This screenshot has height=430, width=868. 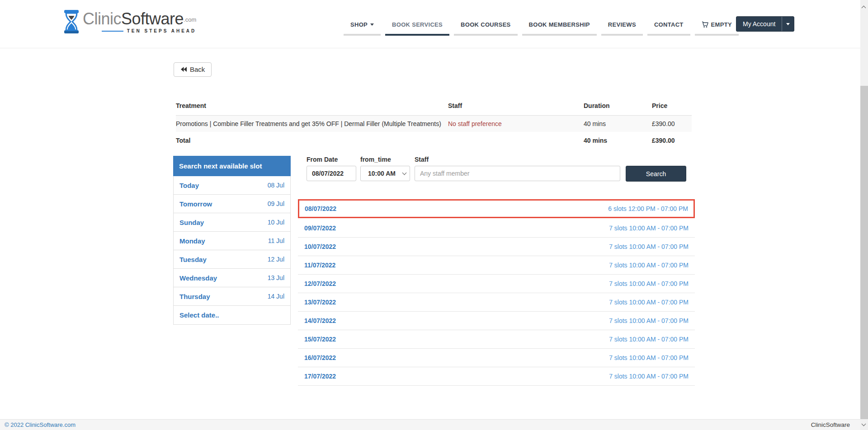 What do you see at coordinates (232, 204) in the screenshot?
I see `quick-date-tomorrow: Tomorrow09 Jul` at bounding box center [232, 204].